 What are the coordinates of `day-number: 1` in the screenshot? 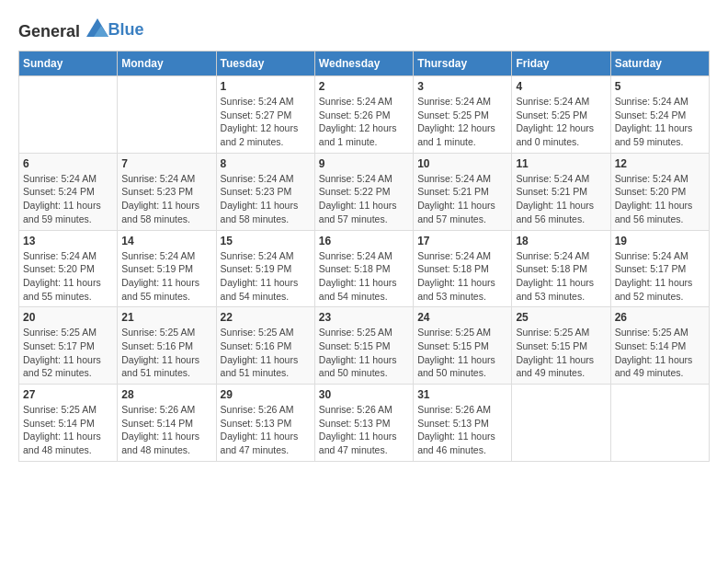 It's located at (266, 86).